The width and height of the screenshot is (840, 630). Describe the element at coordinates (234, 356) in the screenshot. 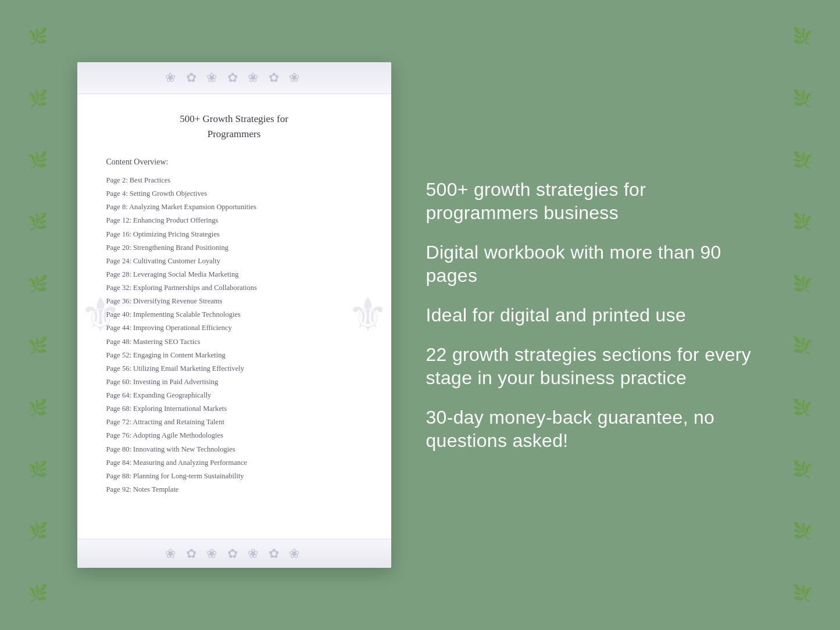

I see `toc-list-item: Page 52: Engaging in Content Marketing` at that location.